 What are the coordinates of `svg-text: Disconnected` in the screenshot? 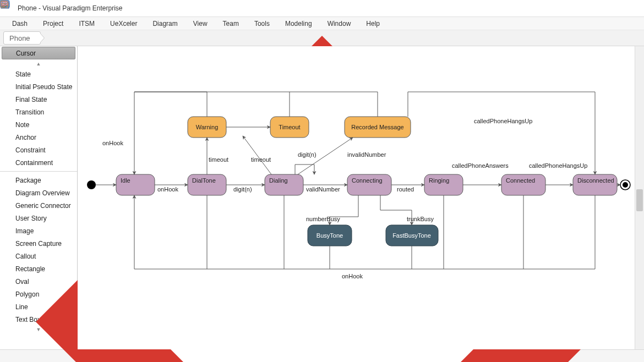 It's located at (596, 180).